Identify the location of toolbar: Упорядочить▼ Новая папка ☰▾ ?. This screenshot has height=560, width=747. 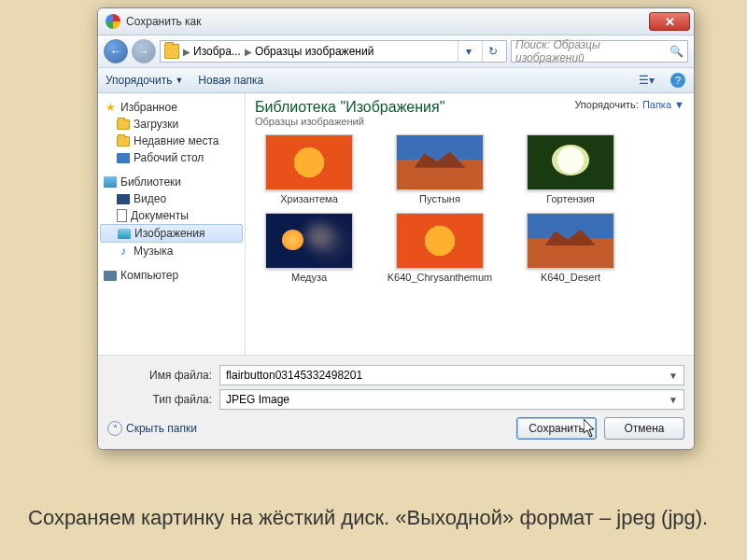
(396, 80).